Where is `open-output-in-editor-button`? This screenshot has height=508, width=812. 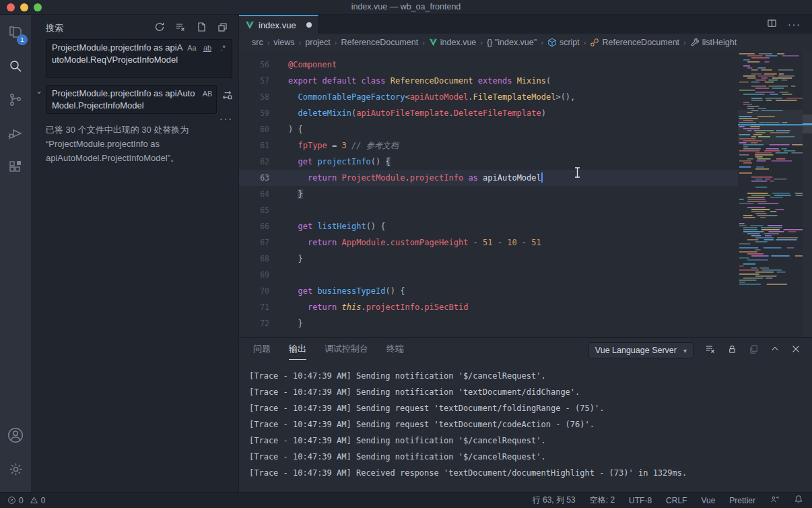
open-output-in-editor-button is located at coordinates (754, 350).